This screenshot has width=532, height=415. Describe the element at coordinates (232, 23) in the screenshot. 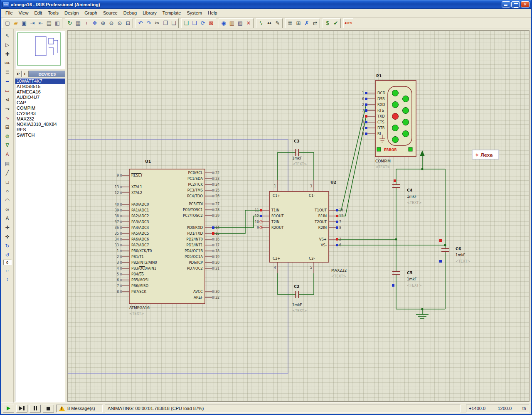

I see `make-device-icon: ▥` at that location.